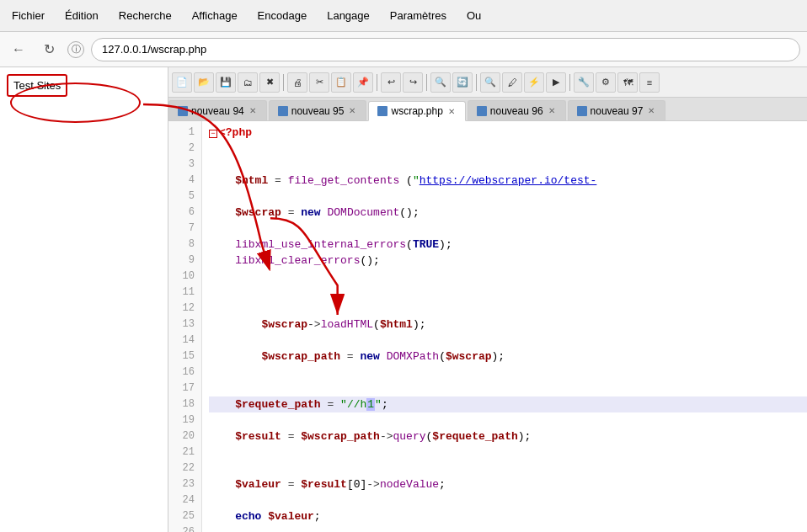 The width and height of the screenshot is (807, 532). Describe the element at coordinates (318, 111) in the screenshot. I see `tab-label: nouveau 95` at that location.